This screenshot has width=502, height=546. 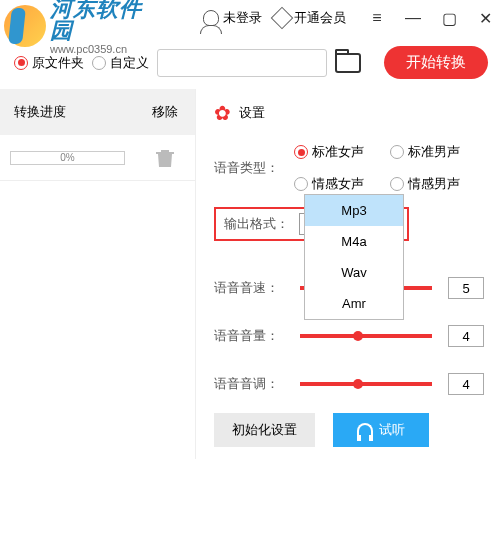 What do you see at coordinates (436, 62) in the screenshot?
I see `start-convert-button: 开始转换` at bounding box center [436, 62].